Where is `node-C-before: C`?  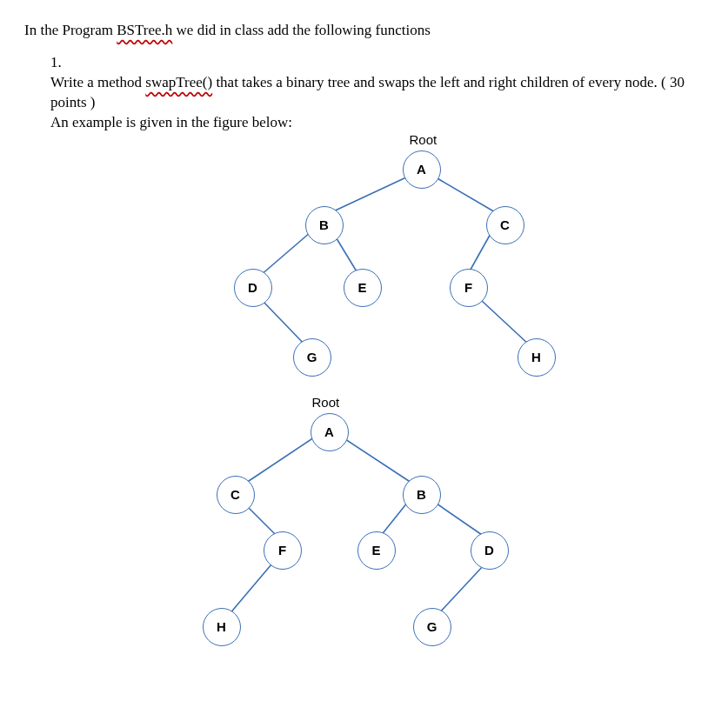 node-C-before: C is located at coordinates (505, 225).